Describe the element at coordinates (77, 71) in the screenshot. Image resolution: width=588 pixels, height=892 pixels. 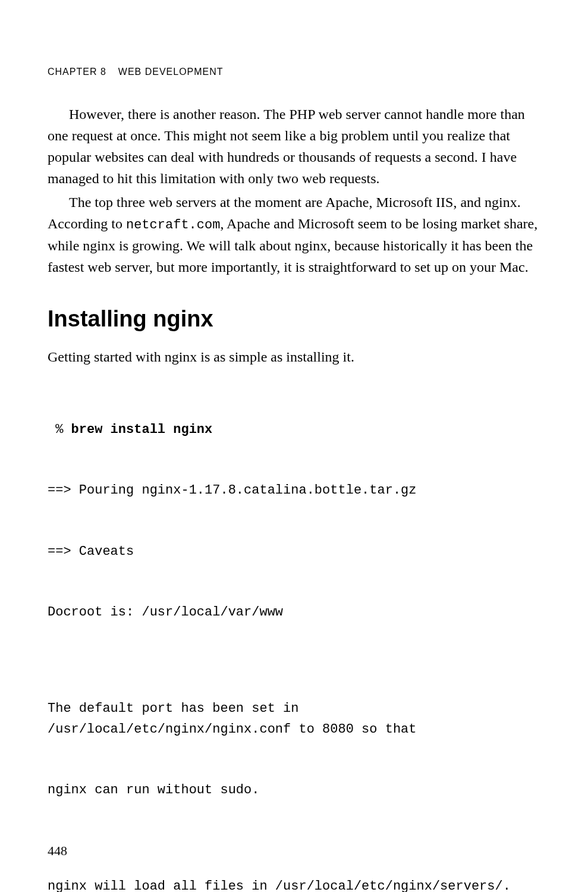
I see `chapter-number: Chapter 8` at that location.